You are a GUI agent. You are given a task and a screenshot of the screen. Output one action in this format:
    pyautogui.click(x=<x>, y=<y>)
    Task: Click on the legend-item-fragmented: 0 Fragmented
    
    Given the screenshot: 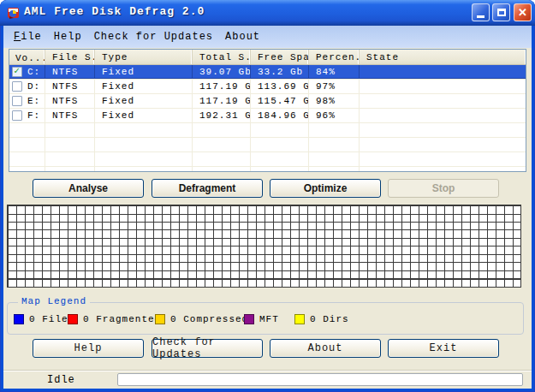 What is the action you would take?
    pyautogui.click(x=115, y=319)
    